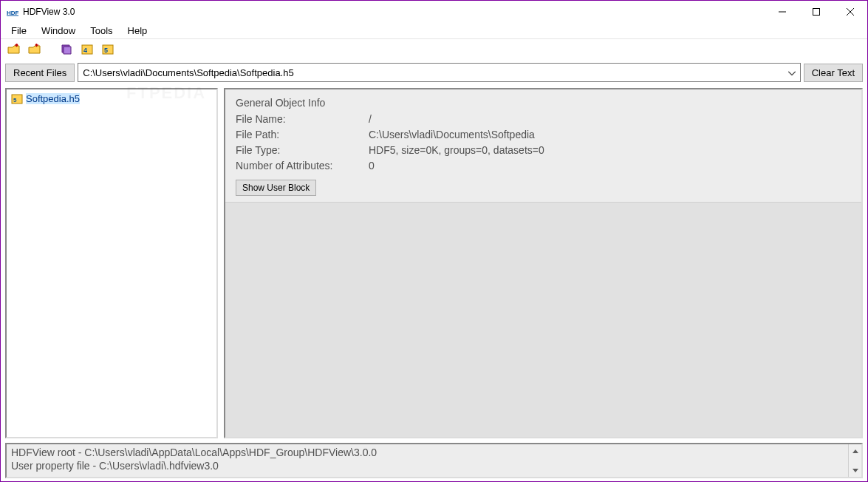 The width and height of the screenshot is (868, 482). What do you see at coordinates (544, 103) in the screenshot?
I see `info-heading: General Object Info` at bounding box center [544, 103].